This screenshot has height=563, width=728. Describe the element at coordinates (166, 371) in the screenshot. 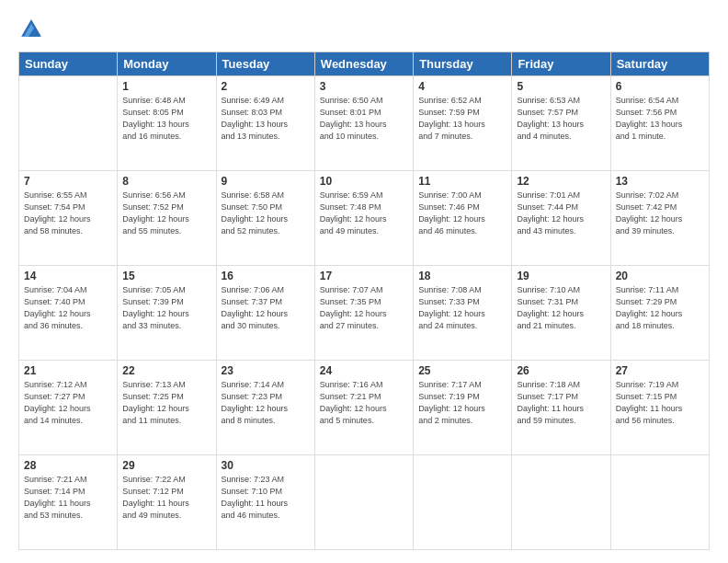

I see `day-number: 22` at that location.